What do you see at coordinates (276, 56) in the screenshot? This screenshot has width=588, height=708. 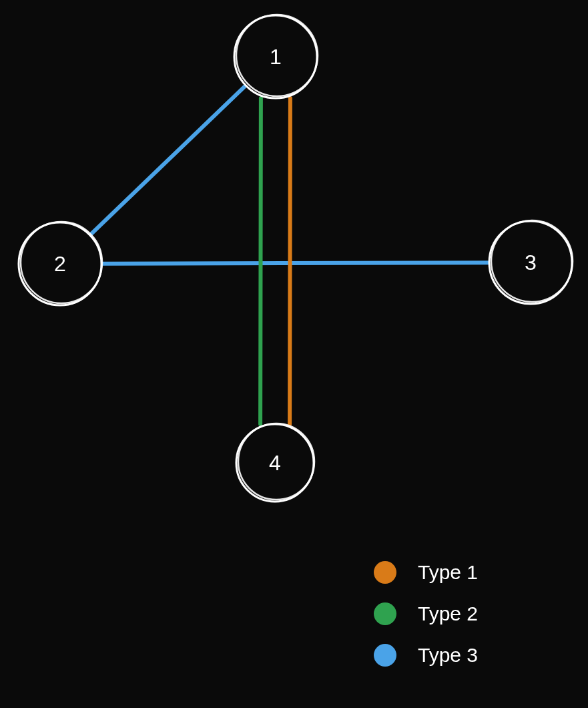 I see `node-n1` at bounding box center [276, 56].